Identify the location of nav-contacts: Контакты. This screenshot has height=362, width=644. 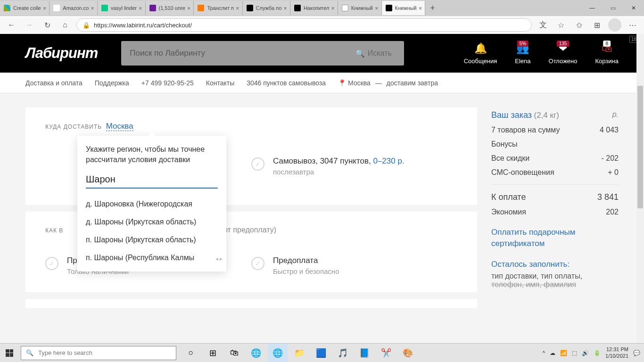
(220, 83).